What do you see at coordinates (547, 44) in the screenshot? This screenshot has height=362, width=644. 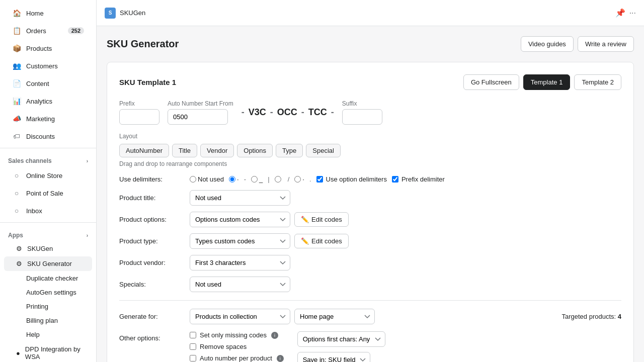 I see `video-guides-button: Video guides` at bounding box center [547, 44].